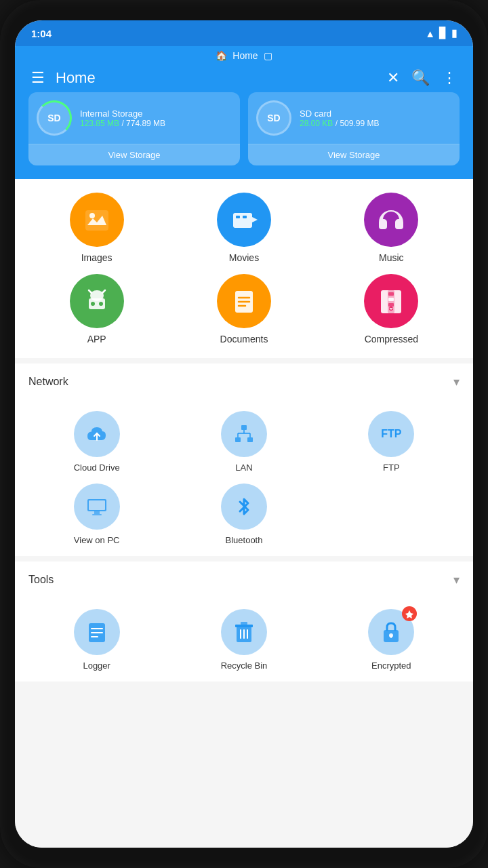  What do you see at coordinates (420, 78) in the screenshot?
I see `search-button: 🔍` at bounding box center [420, 78].